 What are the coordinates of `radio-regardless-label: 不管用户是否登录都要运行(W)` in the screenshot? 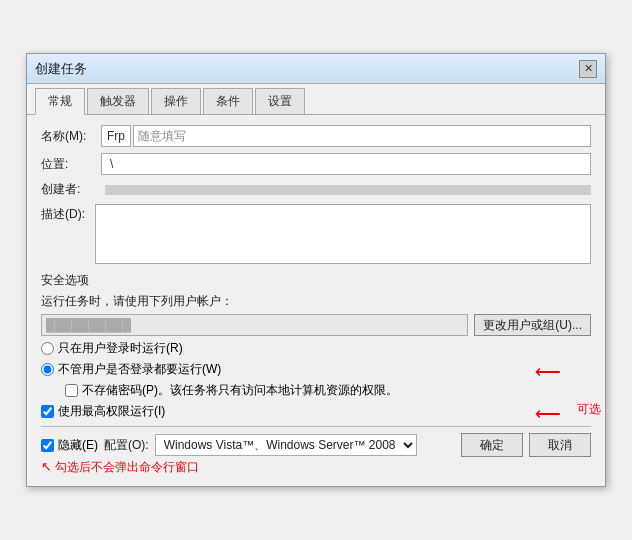 It's located at (140, 370).